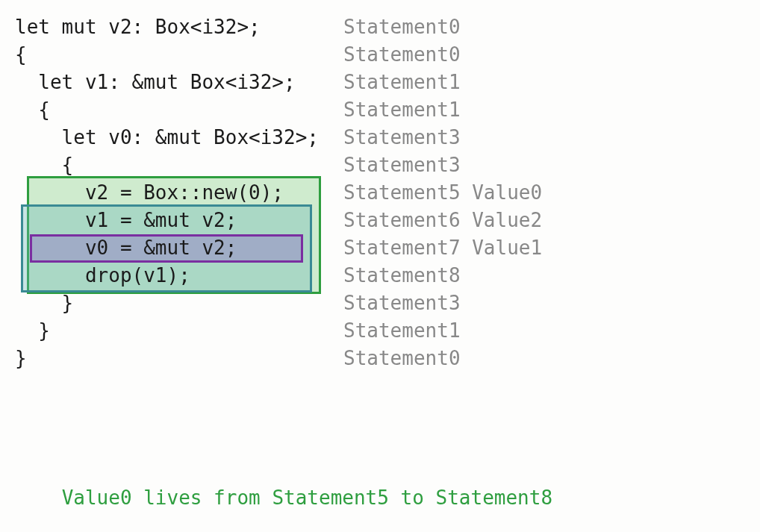 The image size is (760, 532). I want to click on code-line: } Statement0, so click(387, 358).